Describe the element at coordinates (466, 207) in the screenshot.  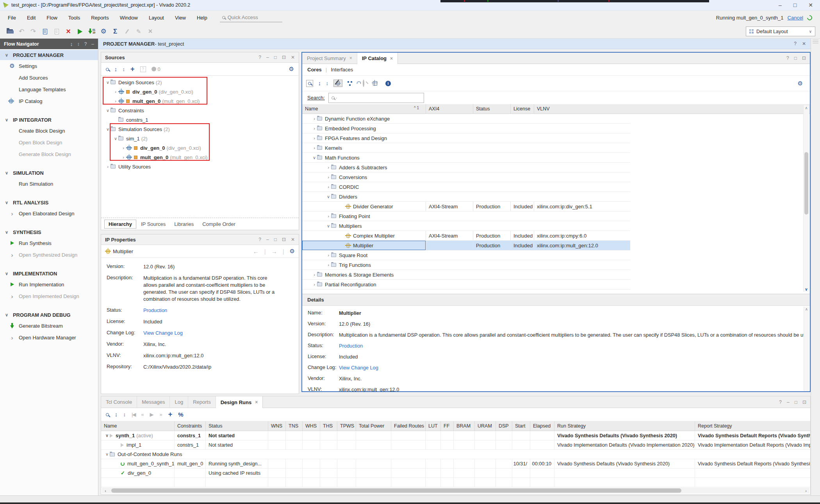
I see `ip-catalog-row-divider-generator: Divider GeneratorAXI4-StreamProductionIn…` at that location.